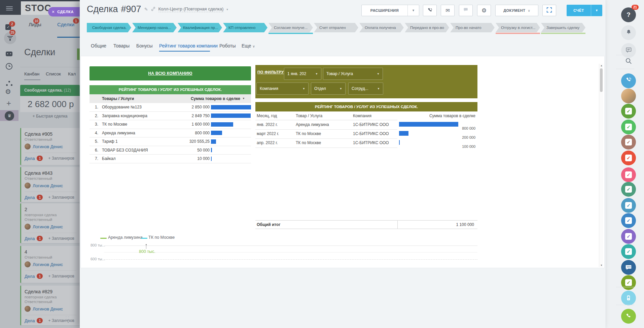 This screenshot has height=328, width=644. What do you see at coordinates (99, 46) in the screenshot?
I see `tab-general: Общие` at bounding box center [99, 46].